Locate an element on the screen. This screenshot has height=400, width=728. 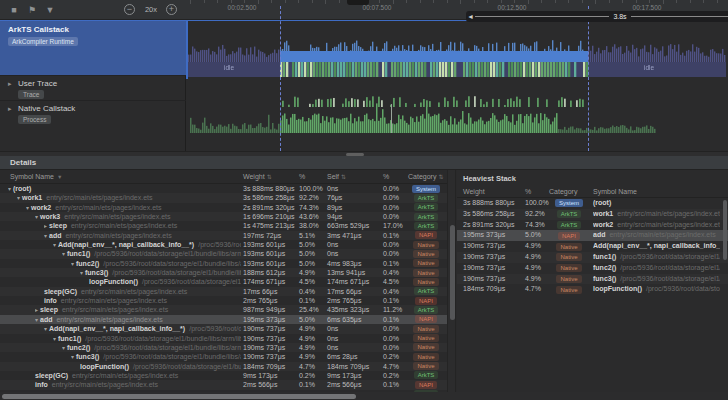
timeline-drag-handle is located at coordinates (358, 2).